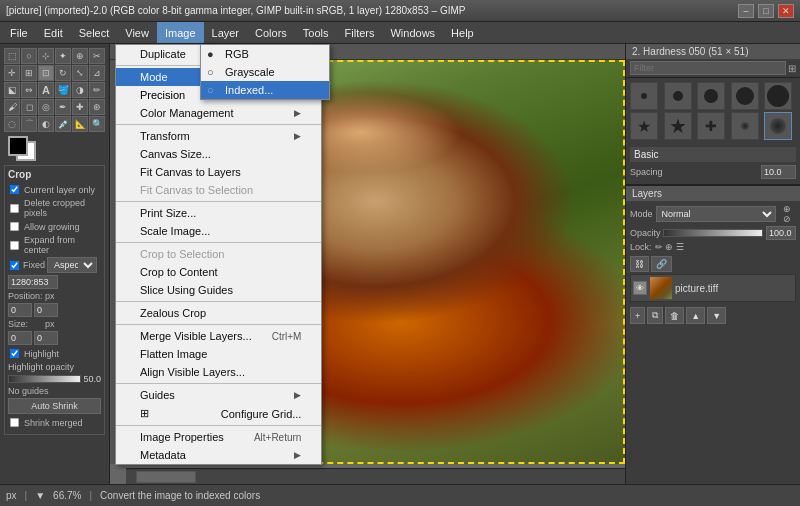 The width and height of the screenshot is (800, 506). What do you see at coordinates (14, 422) in the screenshot?
I see `shrink-merged-checkbox` at bounding box center [14, 422].